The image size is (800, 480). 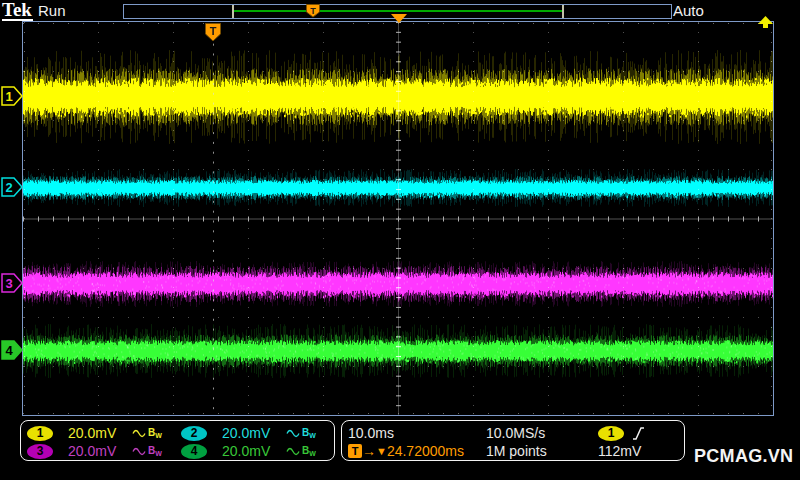 What do you see at coordinates (399, 18) in the screenshot?
I see `expansion-point-marker` at bounding box center [399, 18].